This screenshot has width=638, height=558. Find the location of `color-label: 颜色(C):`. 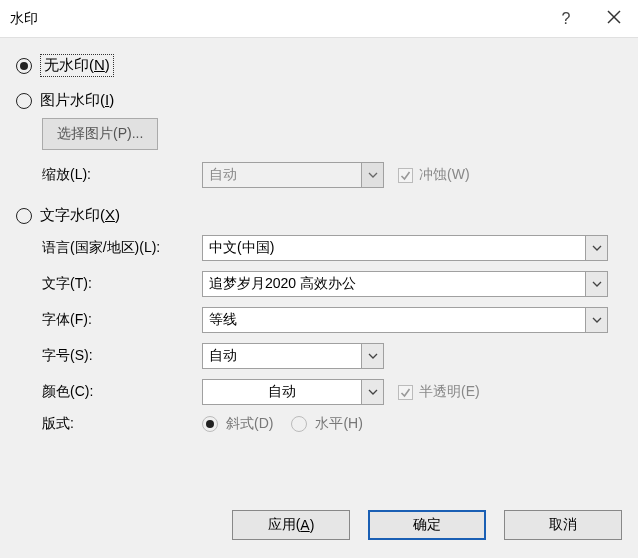

color-label: 颜色(C): is located at coordinates (122, 392).